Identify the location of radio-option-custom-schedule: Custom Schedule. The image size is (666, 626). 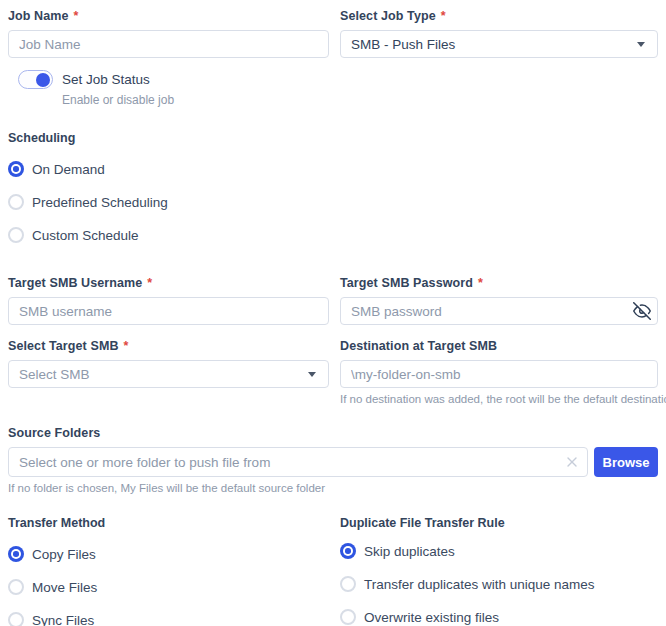
(333, 235).